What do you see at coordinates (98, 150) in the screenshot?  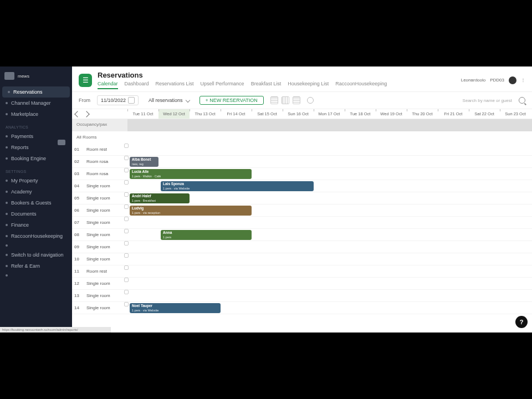 I see `room-label: 01Room rest` at bounding box center [98, 150].